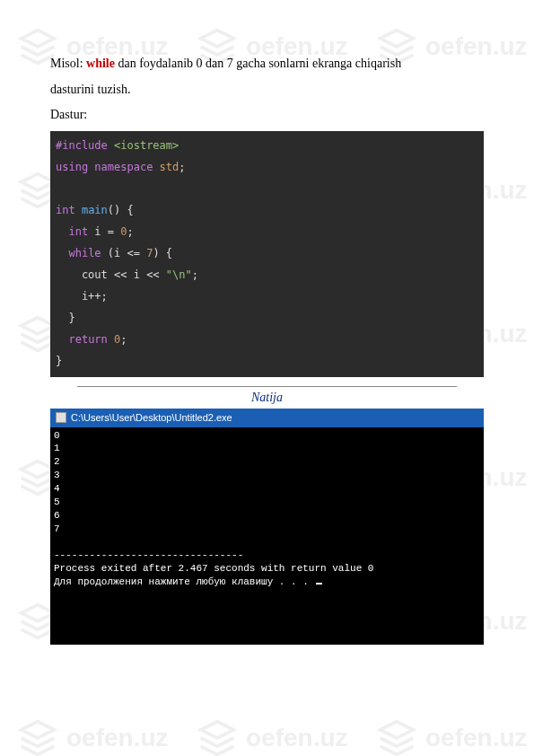  What do you see at coordinates (267, 65) in the screenshot?
I see `intro-line-1: Misol: while dan foydalanib 0 dan 7 gach…` at bounding box center [267, 65].